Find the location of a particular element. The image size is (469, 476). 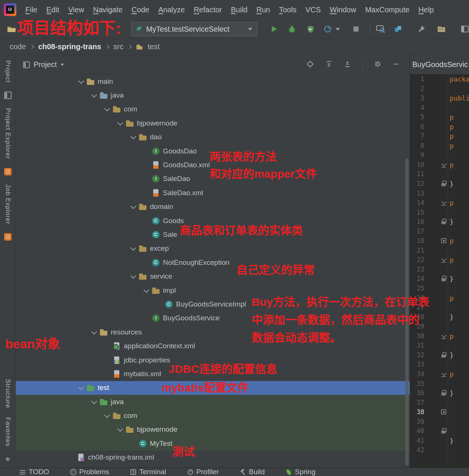

tree-scrollbar is located at coordinates (407, 312).